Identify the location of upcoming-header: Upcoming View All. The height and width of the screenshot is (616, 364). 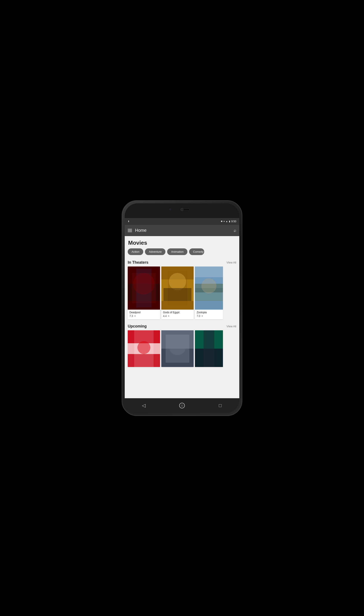
(182, 326).